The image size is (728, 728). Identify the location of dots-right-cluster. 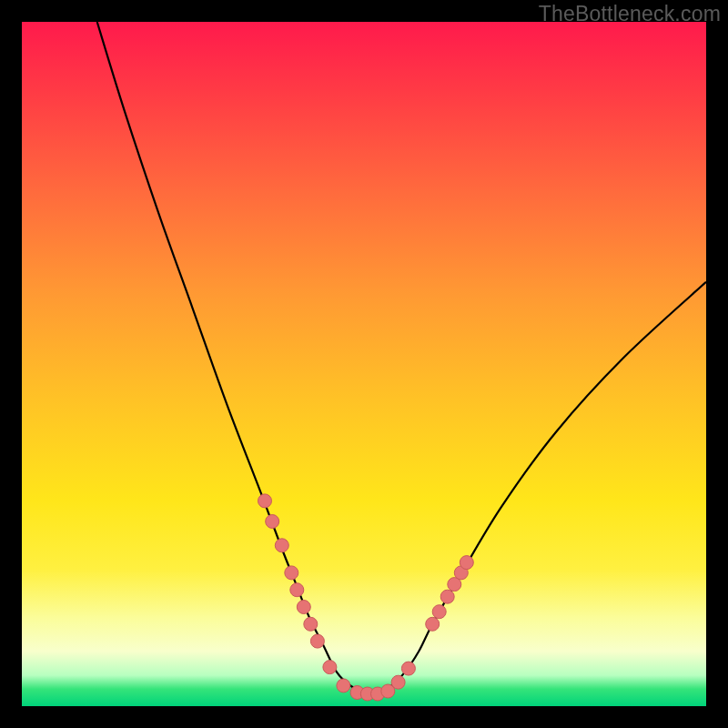
(450, 593).